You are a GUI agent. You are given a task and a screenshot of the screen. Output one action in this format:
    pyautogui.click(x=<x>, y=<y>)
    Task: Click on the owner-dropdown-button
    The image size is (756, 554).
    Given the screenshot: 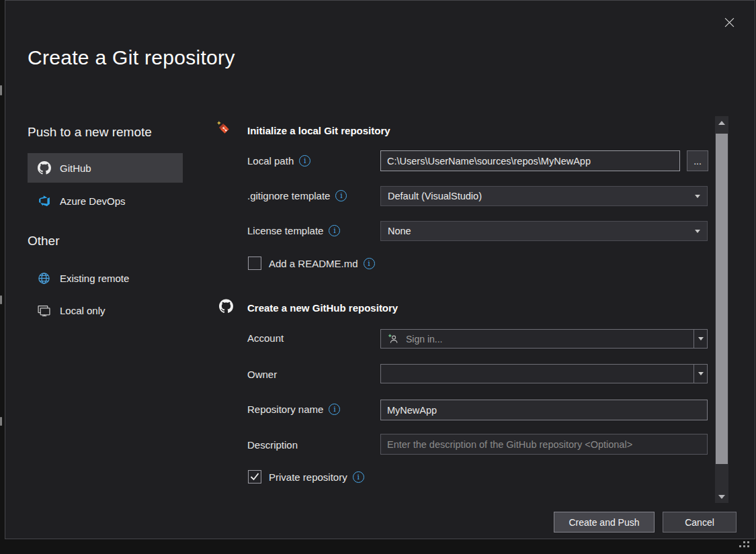 What is the action you would take?
    pyautogui.click(x=700, y=373)
    